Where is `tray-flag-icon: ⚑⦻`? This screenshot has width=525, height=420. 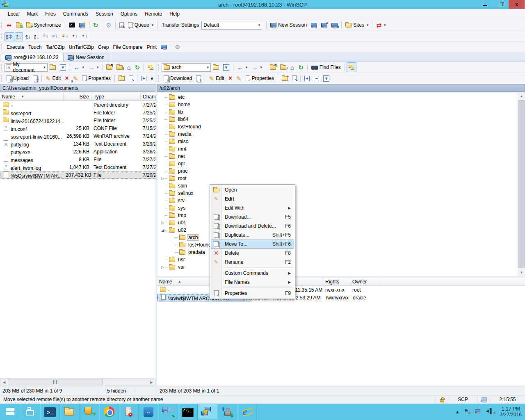
tray-flag-icon: ⚑⦻ is located at coordinates (467, 412).